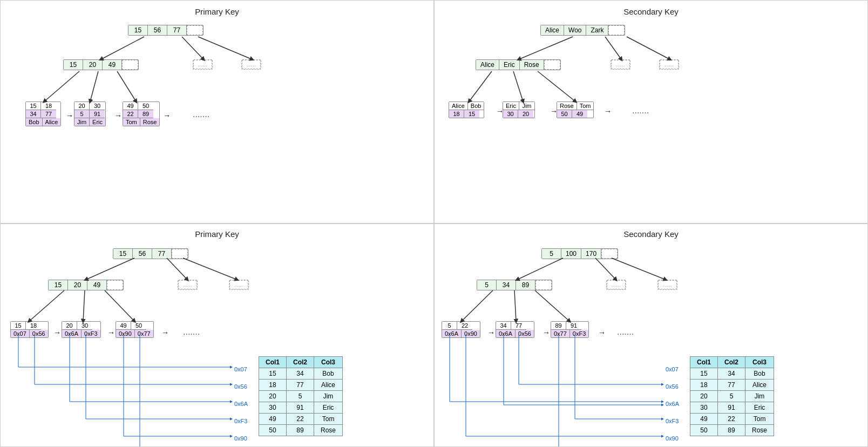 The width and height of the screenshot is (868, 447). I want to click on tr-svg-lines, so click(651, 80).